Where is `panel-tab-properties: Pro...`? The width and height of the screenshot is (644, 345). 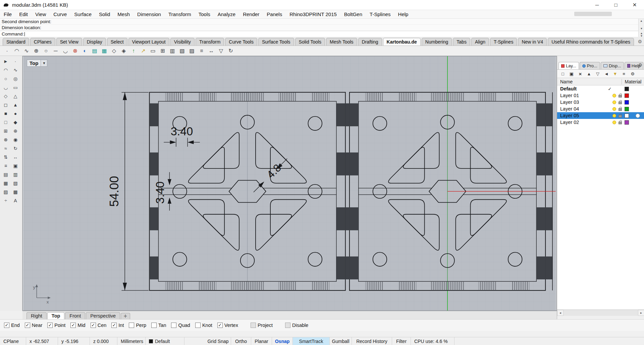
panel-tab-properties: Pro... is located at coordinates (590, 66).